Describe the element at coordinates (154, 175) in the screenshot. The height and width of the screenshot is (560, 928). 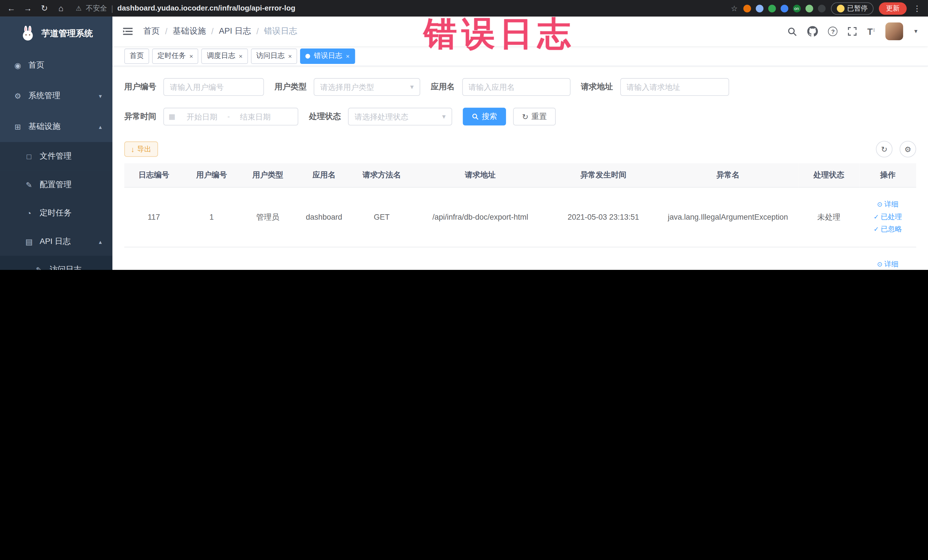
I see `column-header: 日志编号` at that location.